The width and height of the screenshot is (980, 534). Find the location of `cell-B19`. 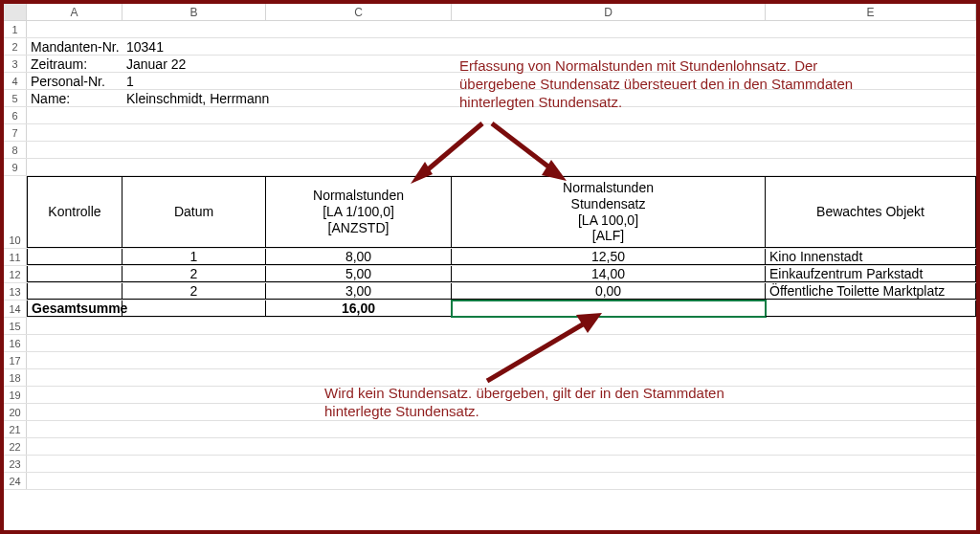

cell-B19 is located at coordinates (194, 394).